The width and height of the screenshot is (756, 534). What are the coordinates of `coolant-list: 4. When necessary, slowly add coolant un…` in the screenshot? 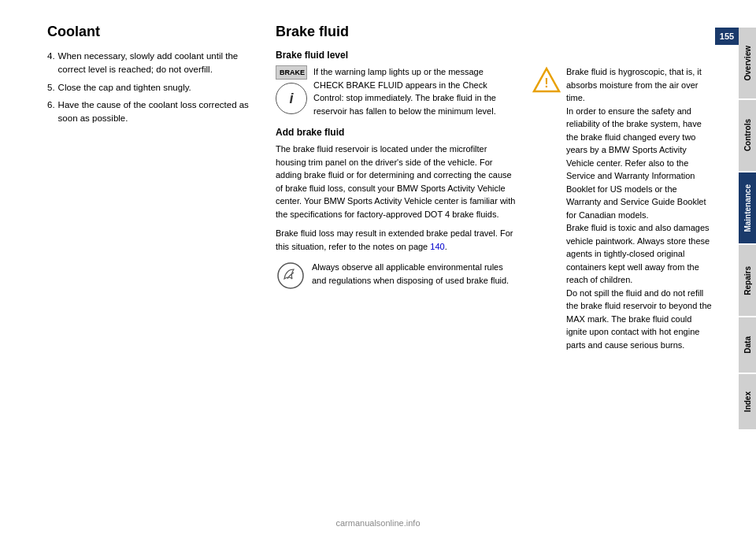 It's located at (150, 87).